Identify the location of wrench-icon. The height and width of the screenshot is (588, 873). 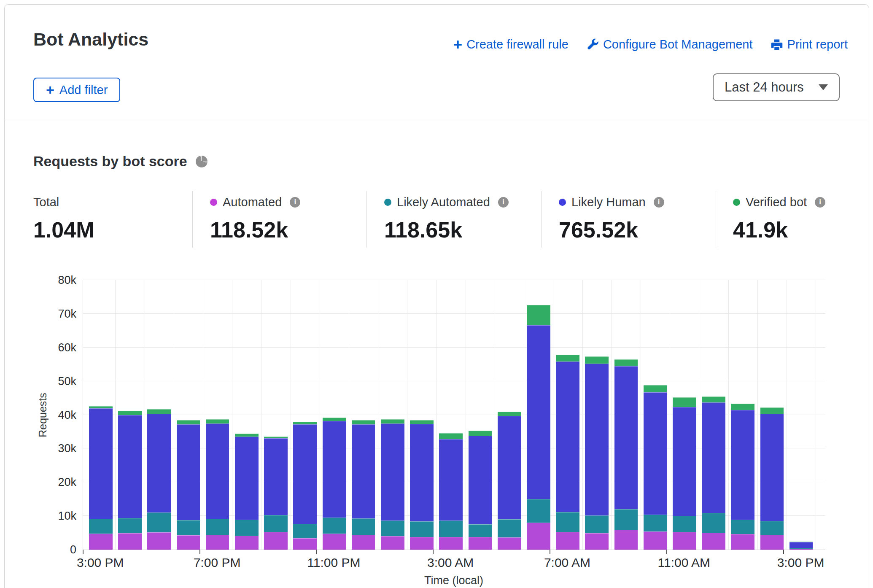
(593, 45).